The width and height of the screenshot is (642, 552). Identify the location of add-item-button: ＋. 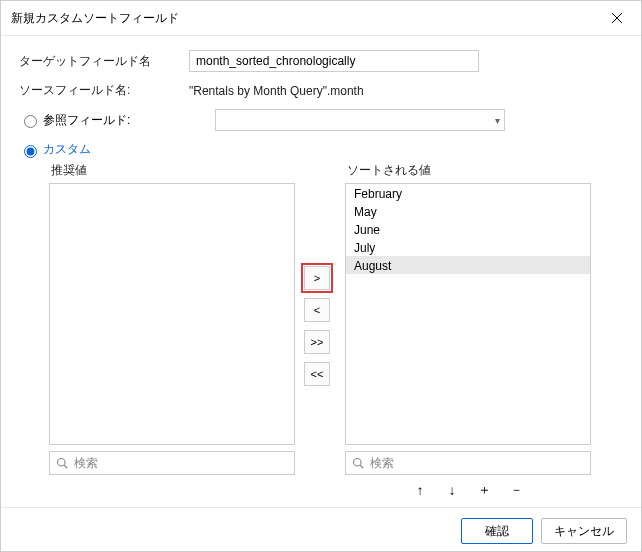
(484, 490).